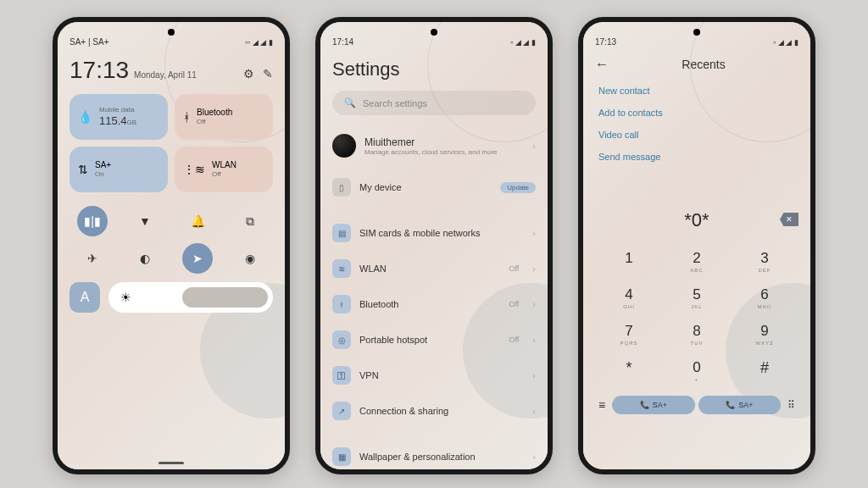  What do you see at coordinates (697, 261) in the screenshot?
I see `key-2: 2ABC` at bounding box center [697, 261].